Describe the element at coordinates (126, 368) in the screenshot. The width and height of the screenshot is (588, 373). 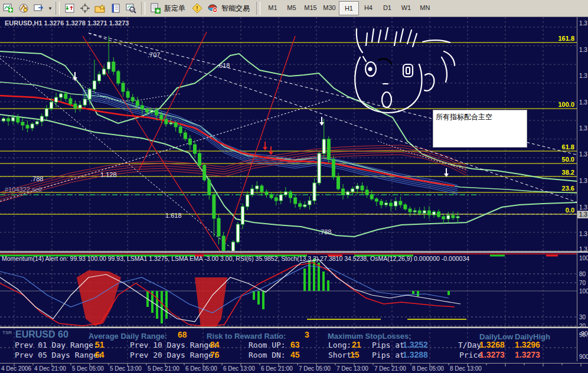
I see `time-axis-label: 5 Dec 13:00` at that location.